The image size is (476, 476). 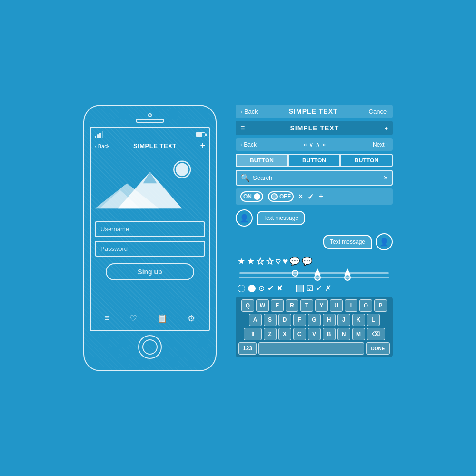 I want to click on key-t: T, so click(x=307, y=306).